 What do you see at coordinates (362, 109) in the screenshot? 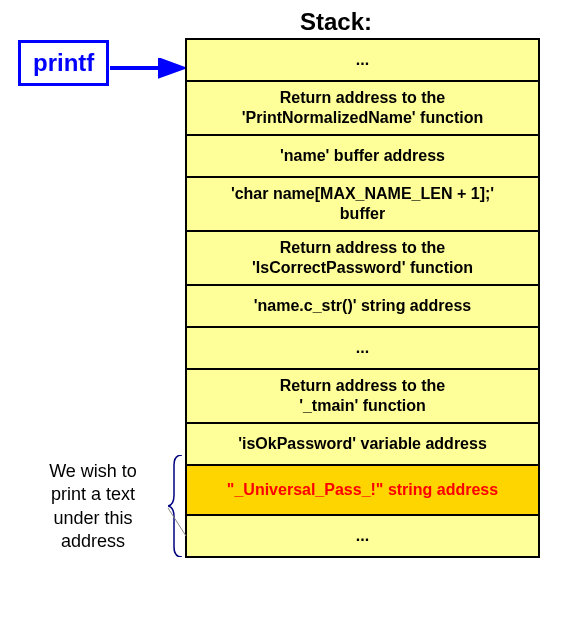
I see `stack-row-return-printnormalized: Return address to the 'PrintNormalizedNa…` at bounding box center [362, 109].